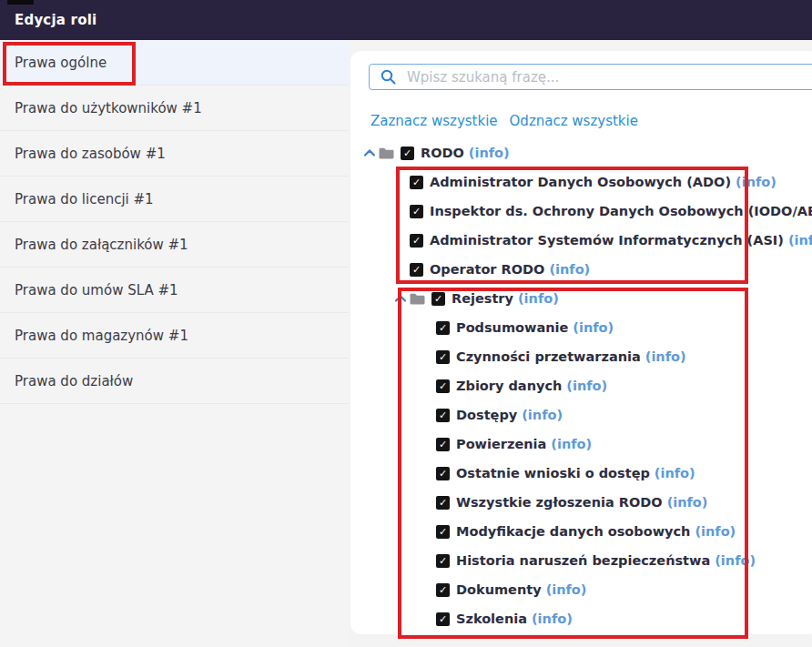 This screenshot has height=647, width=812. What do you see at coordinates (573, 121) in the screenshot?
I see `deselect-all-link: Odznacz wszystkie` at bounding box center [573, 121].